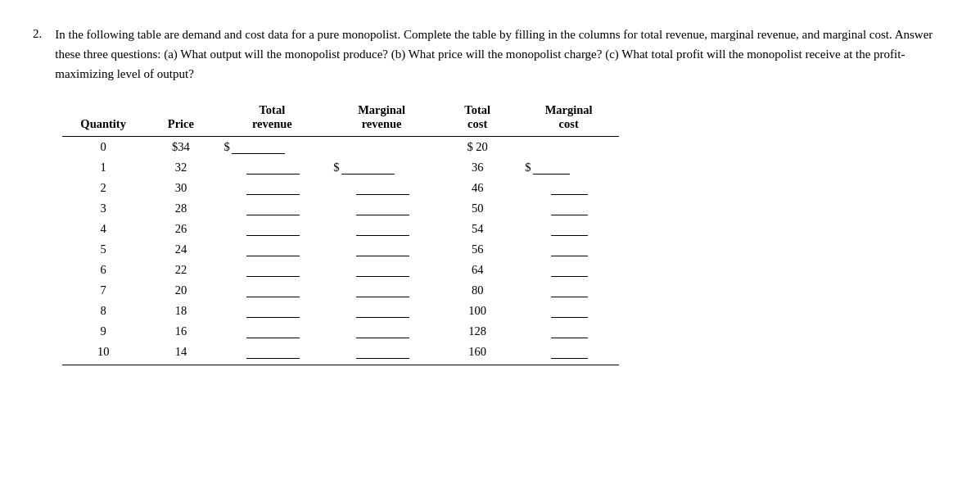 Image resolution: width=980 pixels, height=494 pixels. What do you see at coordinates (103, 249) in the screenshot?
I see `cell-quantity: 5` at bounding box center [103, 249].